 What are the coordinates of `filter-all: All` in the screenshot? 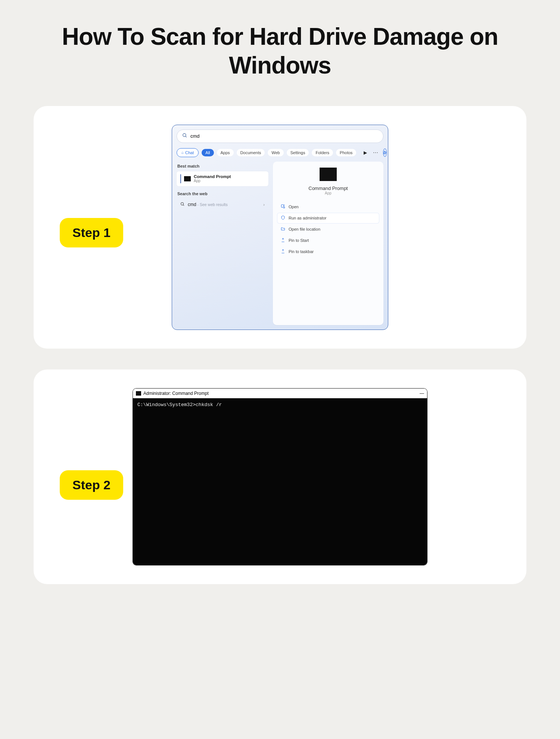 It's located at (208, 153).